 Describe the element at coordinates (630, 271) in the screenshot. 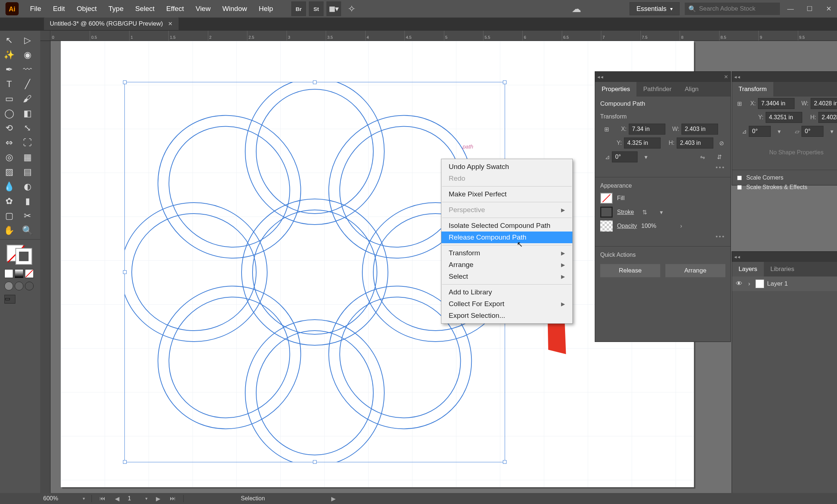

I see `release-button: Release` at that location.